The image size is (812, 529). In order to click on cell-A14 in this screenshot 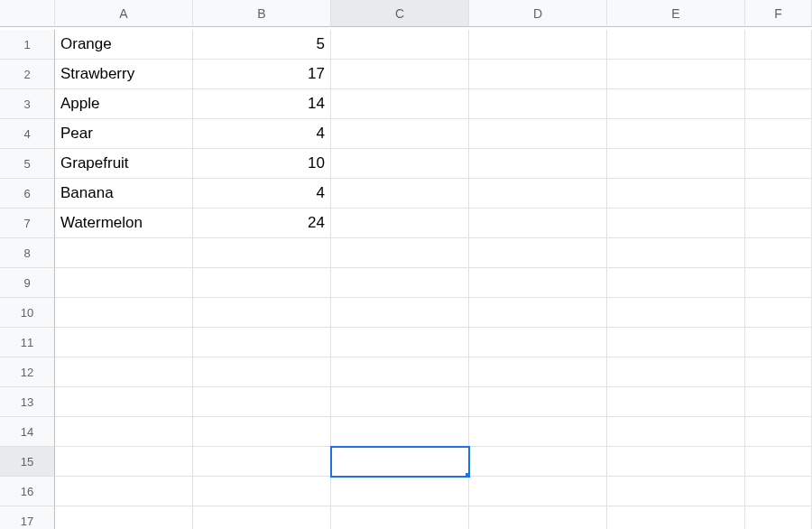, I will do `click(125, 432)`.